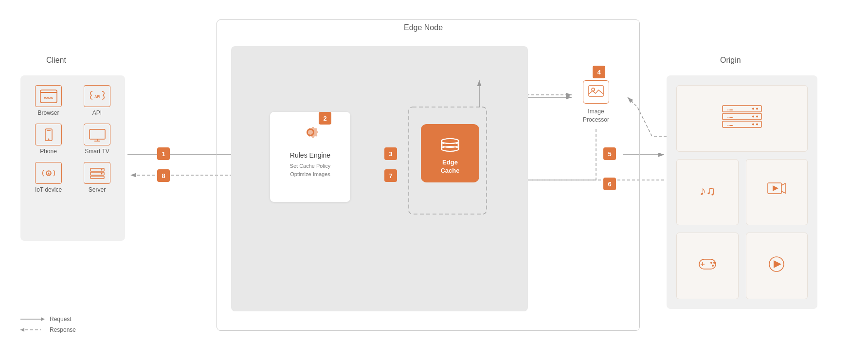 The image size is (868, 360). Describe the element at coordinates (391, 176) in the screenshot. I see `badge-7: 7` at that location.